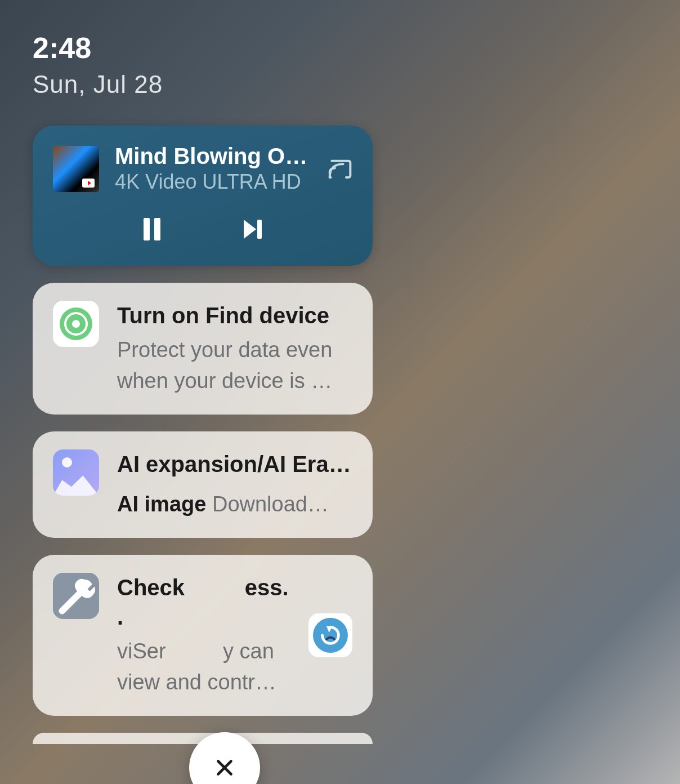 The image size is (680, 784). I want to click on media-title: Mind Blowing O…, so click(213, 157).